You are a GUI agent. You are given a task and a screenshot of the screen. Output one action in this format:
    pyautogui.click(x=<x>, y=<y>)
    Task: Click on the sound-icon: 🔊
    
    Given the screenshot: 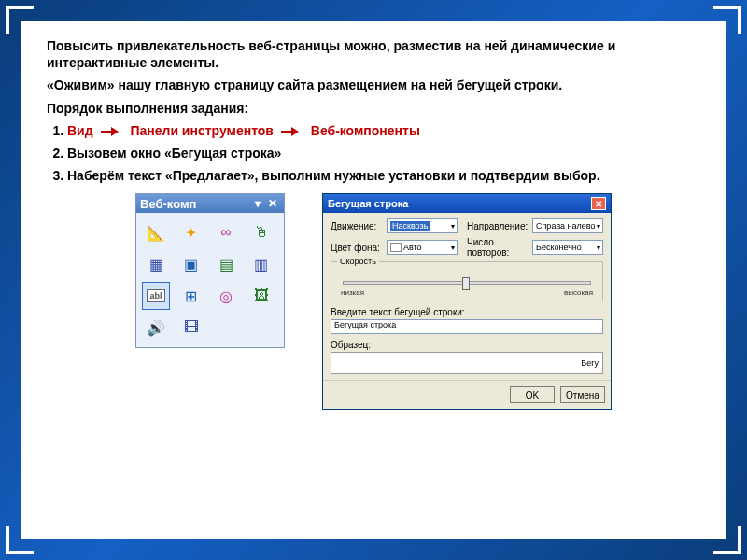 What is the action you would take?
    pyautogui.click(x=156, y=328)
    